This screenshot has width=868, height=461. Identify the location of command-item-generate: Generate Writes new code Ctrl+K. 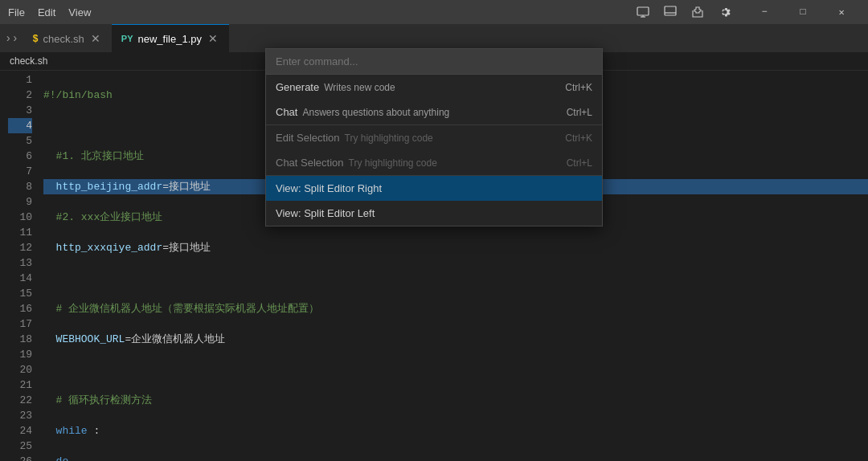
(434, 87).